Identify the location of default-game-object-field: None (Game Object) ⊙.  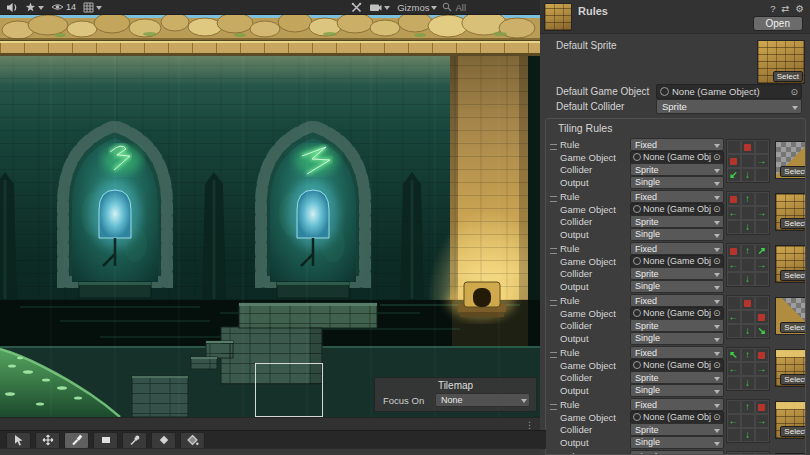
(729, 92).